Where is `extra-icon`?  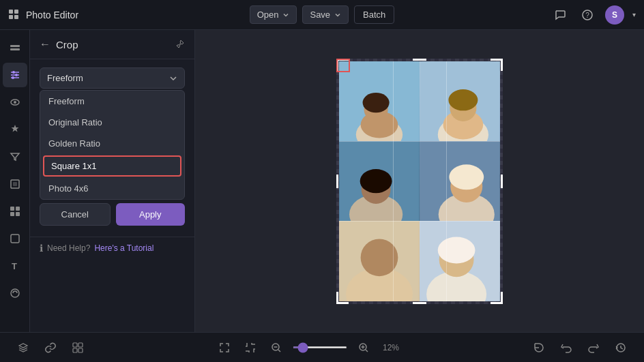
extra-icon is located at coordinates (15, 293).